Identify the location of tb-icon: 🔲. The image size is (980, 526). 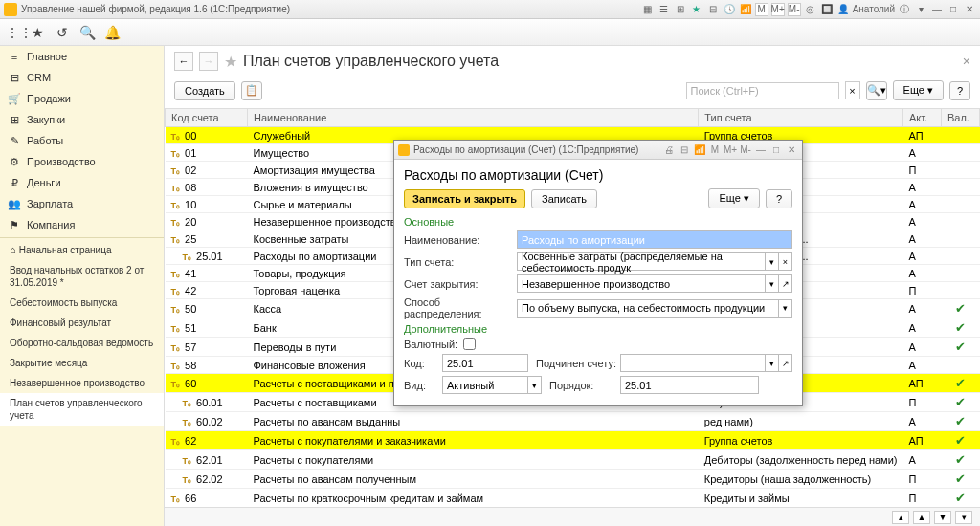
(827, 10).